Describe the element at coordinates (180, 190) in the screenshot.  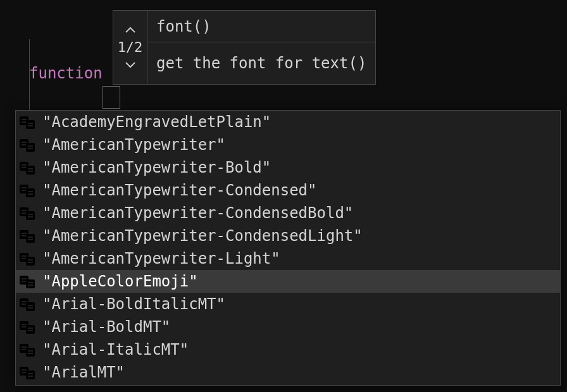
I see `autocomplete-item-label: "AmericanTypewriter-Condensed"` at that location.